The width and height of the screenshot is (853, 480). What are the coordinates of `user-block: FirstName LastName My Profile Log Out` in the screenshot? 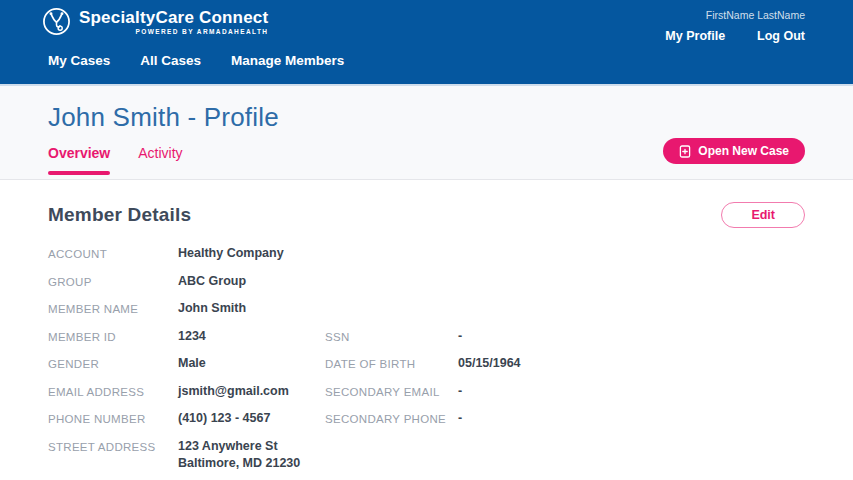 It's located at (735, 25).